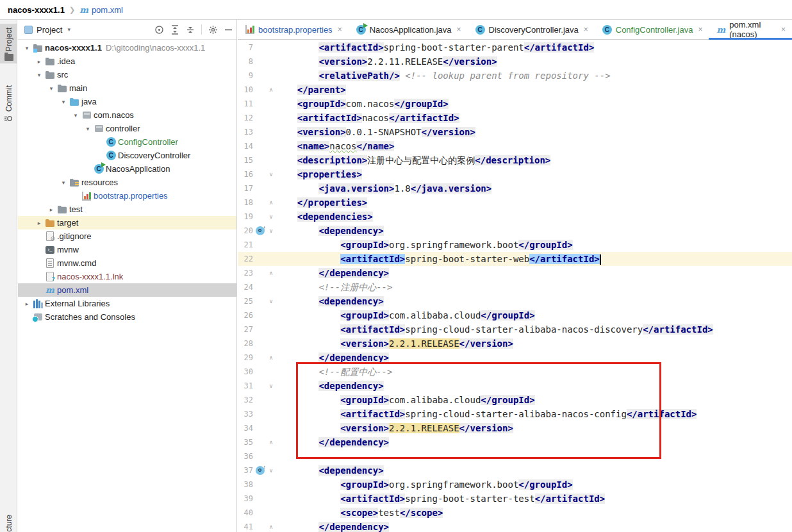 The height and width of the screenshot is (532, 792). What do you see at coordinates (515, 287) in the screenshot?
I see `code-line-24: 24 <!--注册中心-->` at bounding box center [515, 287].